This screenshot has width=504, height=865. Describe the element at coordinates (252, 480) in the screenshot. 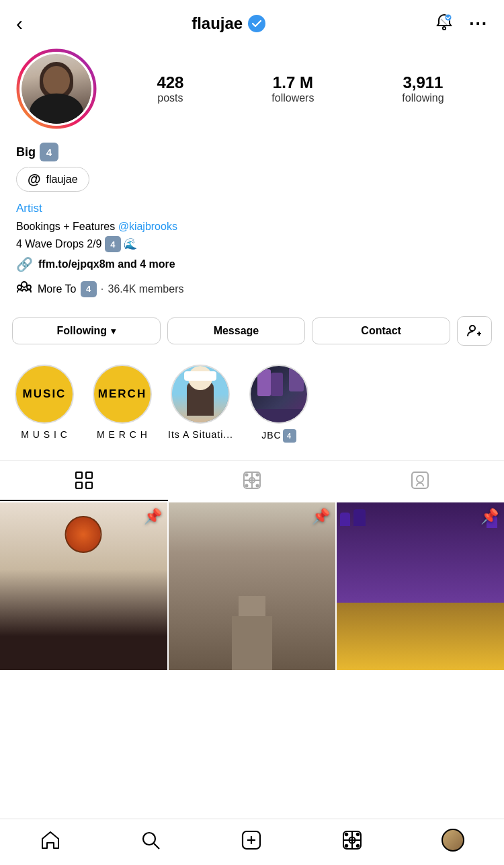

I see `reels-icon` at that location.